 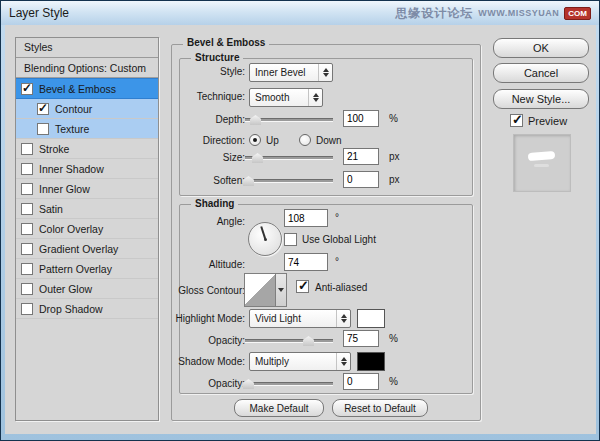 What do you see at coordinates (337, 262) in the screenshot?
I see `altitude-unit: °` at bounding box center [337, 262].